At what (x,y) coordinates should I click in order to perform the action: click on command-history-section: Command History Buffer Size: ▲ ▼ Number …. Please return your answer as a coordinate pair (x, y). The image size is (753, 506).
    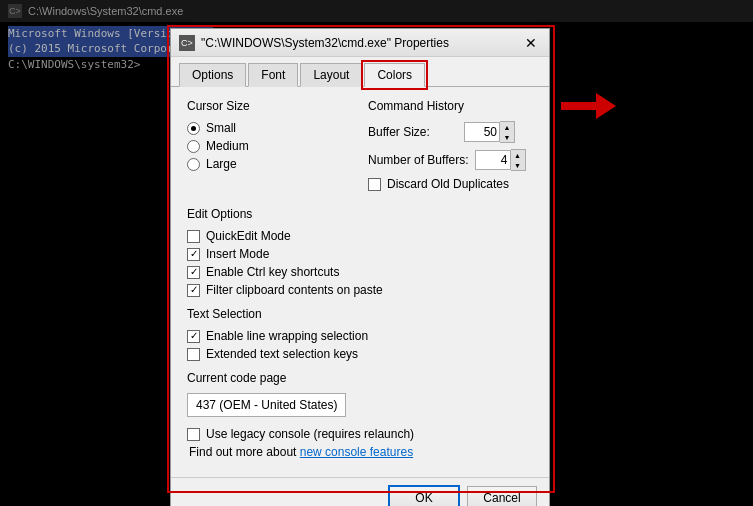
    Looking at the image, I should click on (450, 147).